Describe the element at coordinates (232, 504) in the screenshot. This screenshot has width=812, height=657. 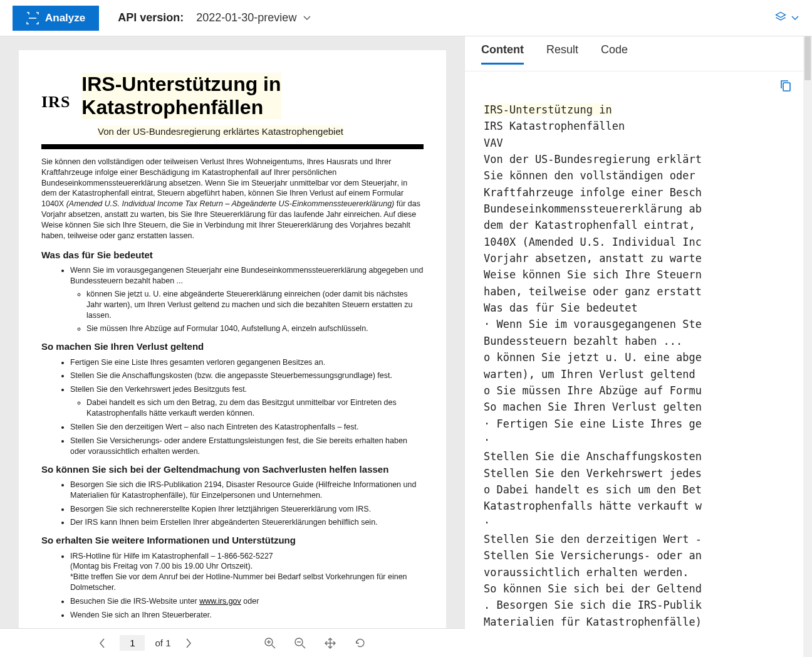
I see `doc-list-3: Besorgen Sie sich die IRS-Publikation 21…` at that location.